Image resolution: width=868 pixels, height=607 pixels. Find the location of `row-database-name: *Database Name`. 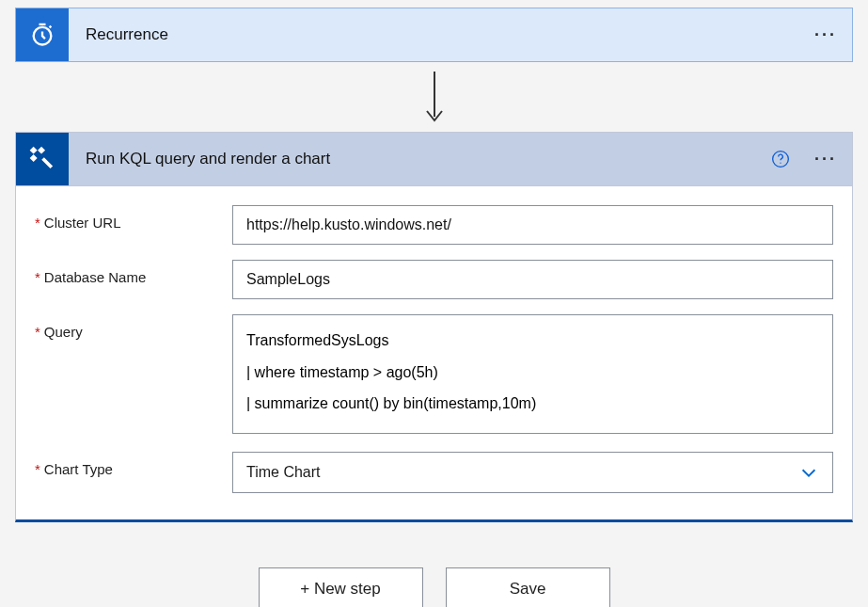

row-database-name: *Database Name is located at coordinates (434, 280).